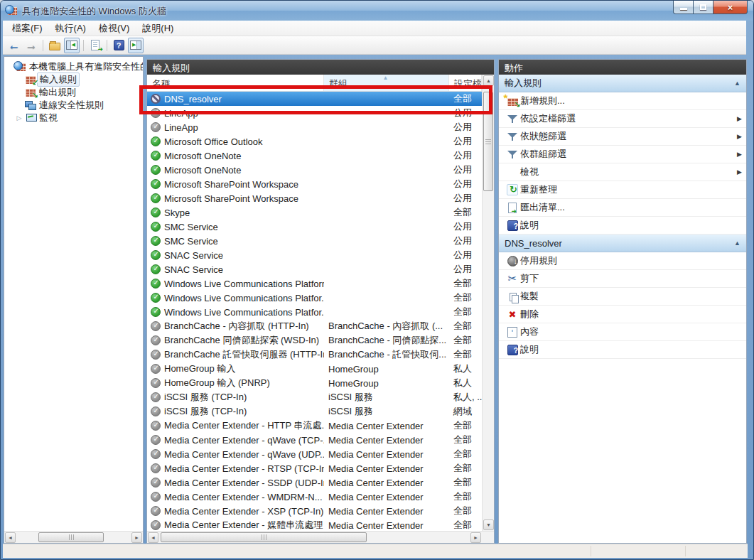 This screenshot has height=560, width=754. I want to click on action-item: 依設定檔篩選 ▶, so click(623, 119).